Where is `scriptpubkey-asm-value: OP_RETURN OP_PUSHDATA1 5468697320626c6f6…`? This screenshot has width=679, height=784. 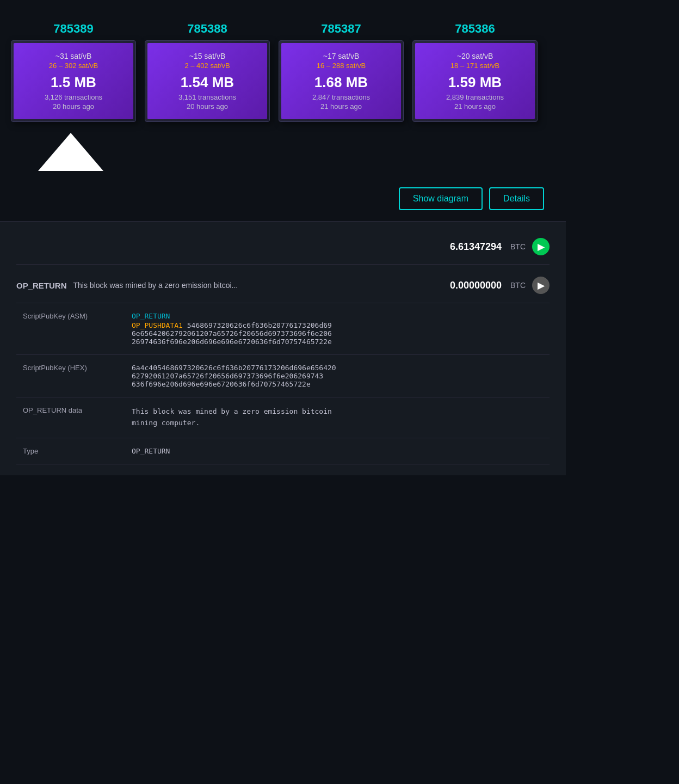 scriptpubkey-asm-value: OP_RETURN OP_PUSHDATA1 5468697320626c6f6… is located at coordinates (337, 329).